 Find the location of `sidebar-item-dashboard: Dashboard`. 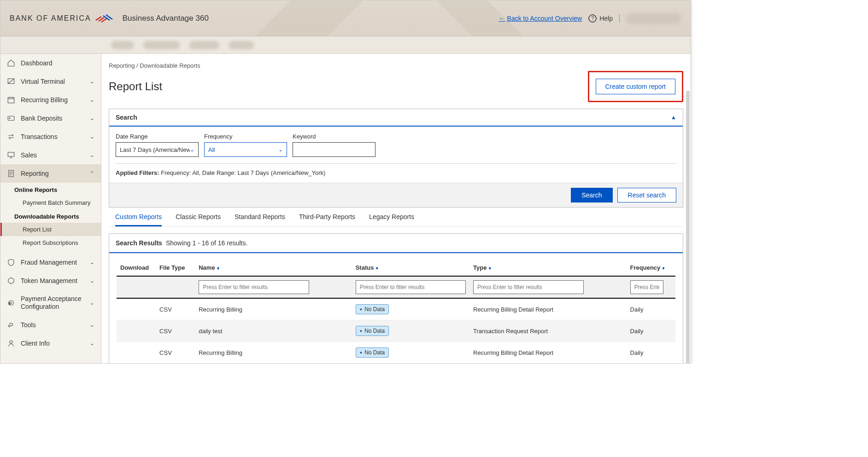

sidebar-item-dashboard: Dashboard is located at coordinates (51, 63).